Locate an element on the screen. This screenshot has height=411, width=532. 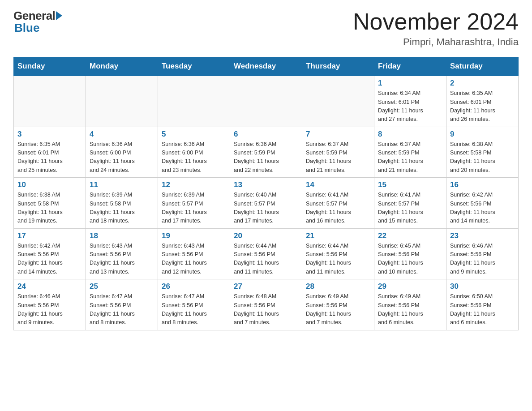
day-number: 28 is located at coordinates (338, 287).